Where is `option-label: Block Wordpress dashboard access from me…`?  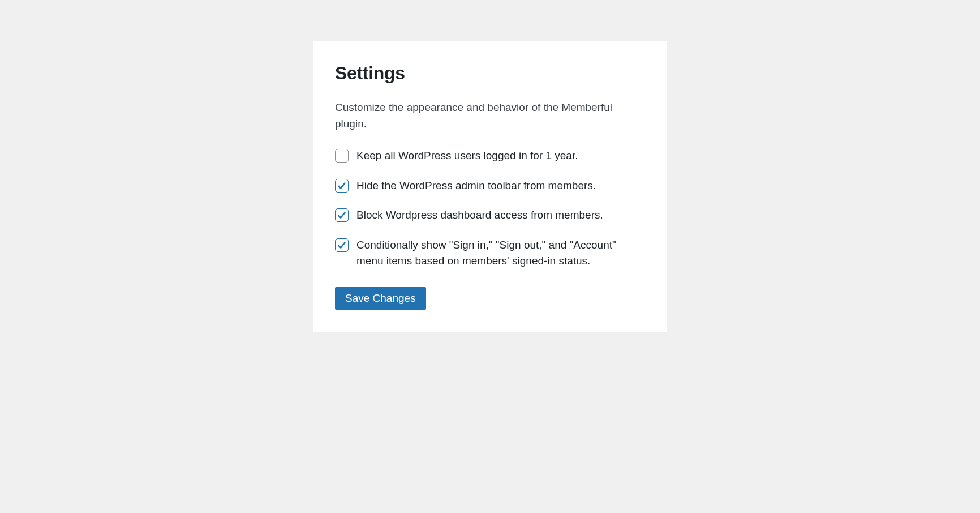
option-label: Block Wordpress dashboard access from me… is located at coordinates (480, 215).